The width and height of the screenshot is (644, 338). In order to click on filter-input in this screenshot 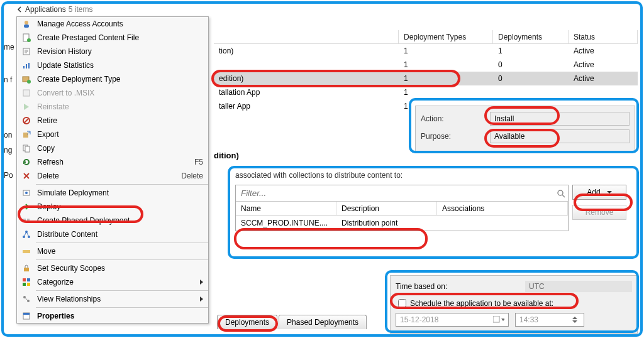, I will do `click(395, 194)`.